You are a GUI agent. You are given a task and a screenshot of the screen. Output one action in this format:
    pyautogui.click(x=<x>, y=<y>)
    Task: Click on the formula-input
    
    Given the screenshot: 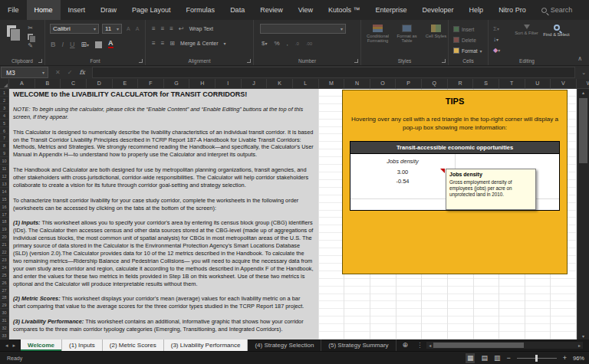 What is the action you would take?
    pyautogui.click(x=334, y=72)
    